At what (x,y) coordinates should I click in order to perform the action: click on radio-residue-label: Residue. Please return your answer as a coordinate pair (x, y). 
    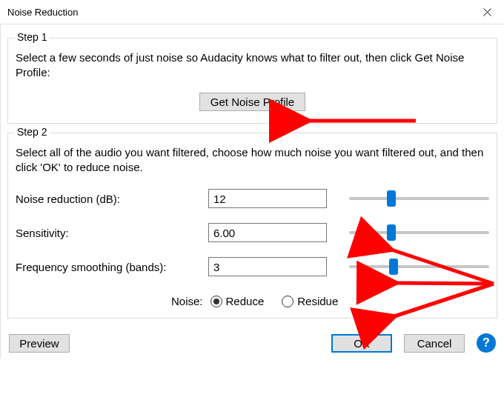
    Looking at the image, I should click on (317, 301).